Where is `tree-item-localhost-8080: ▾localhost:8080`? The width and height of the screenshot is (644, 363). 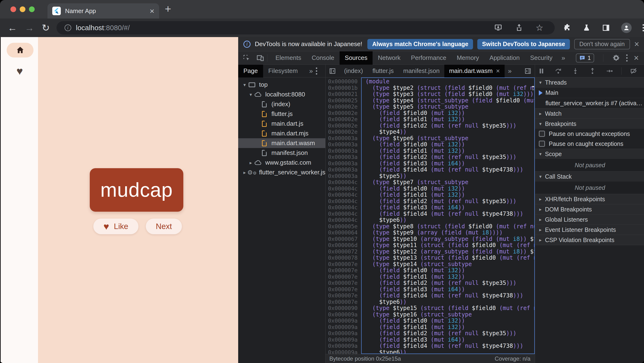
tree-item-localhost-8080: ▾localhost:8080 is located at coordinates (282, 95).